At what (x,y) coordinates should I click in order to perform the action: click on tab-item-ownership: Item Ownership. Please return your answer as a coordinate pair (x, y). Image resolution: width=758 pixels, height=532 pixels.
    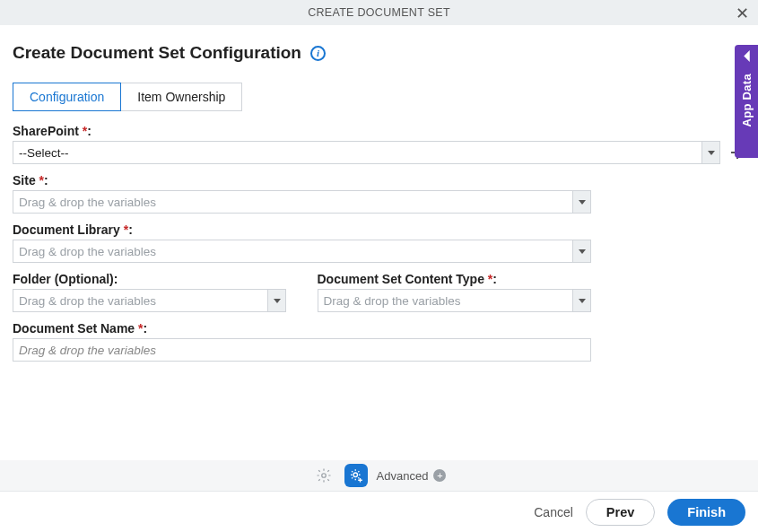
    Looking at the image, I should click on (181, 97).